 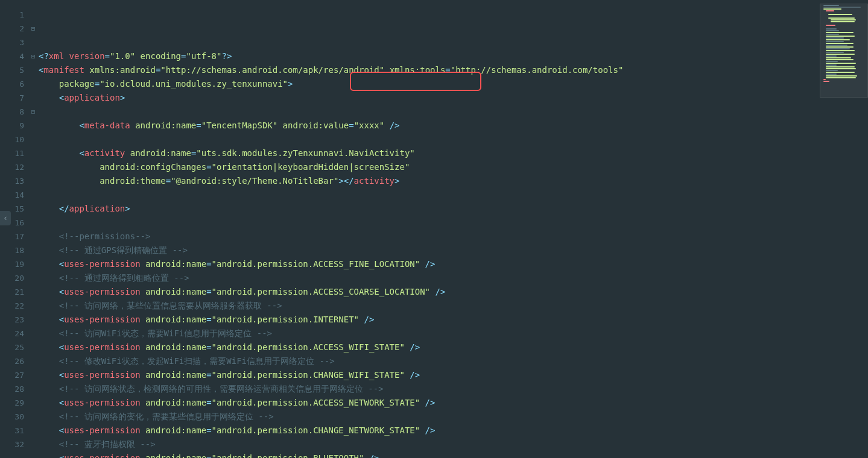 I want to click on code-line: <manifest xmlns:android="http://schemas.…, so click(x=429, y=70).